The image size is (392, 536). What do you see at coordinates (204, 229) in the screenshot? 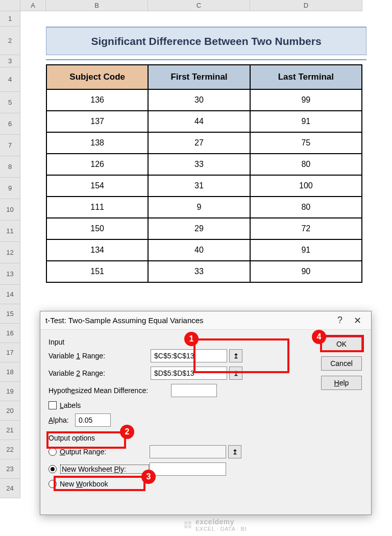
I see `table-row: 1502972` at bounding box center [204, 229].